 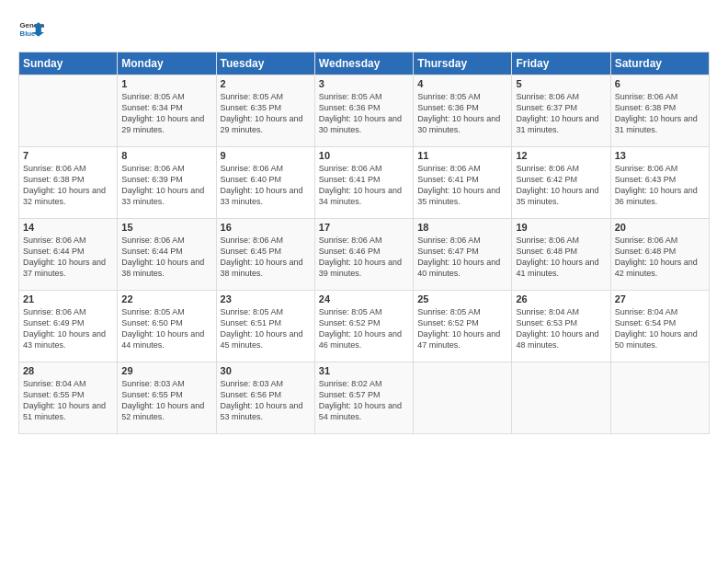 What do you see at coordinates (656, 328) in the screenshot?
I see `day-detail: Sunrise: 8:04 AMSunset: 6:54 PMDaylight:…` at bounding box center [656, 328].